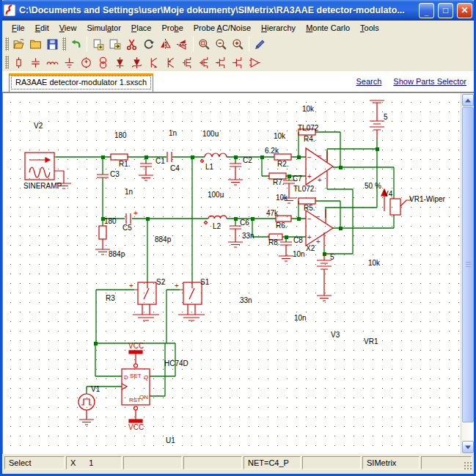 The width and height of the screenshot is (476, 476). I want to click on menu-hierarchy: Hierarchy, so click(279, 28).